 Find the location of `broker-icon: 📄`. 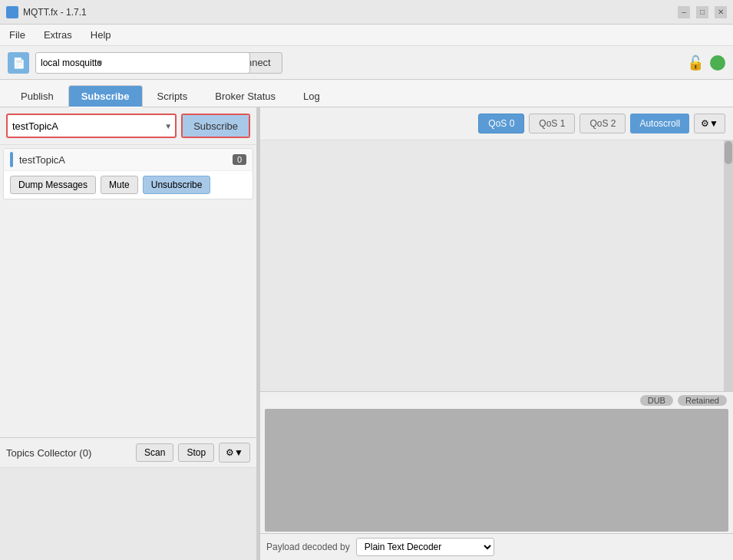

broker-icon: 📄 is located at coordinates (18, 63).